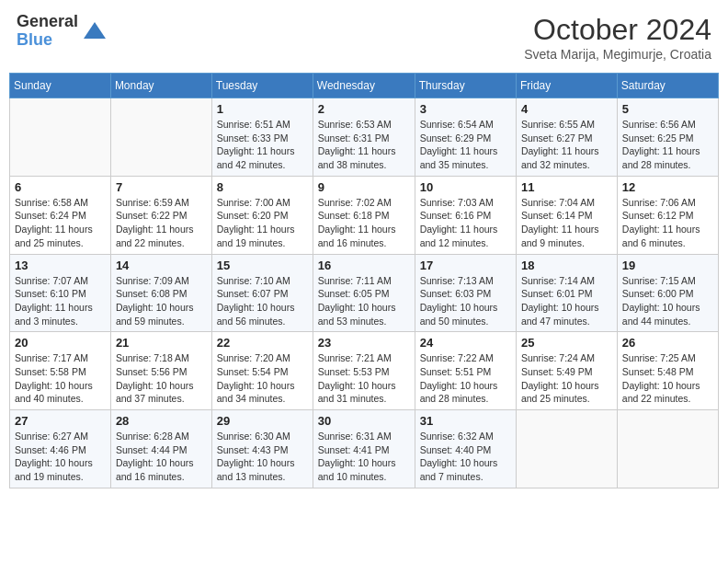  Describe the element at coordinates (61, 215) in the screenshot. I see `calendar-cell: 6Sunrise: 6:58 AM Sunset: 6:24 PM Daylig…` at that location.